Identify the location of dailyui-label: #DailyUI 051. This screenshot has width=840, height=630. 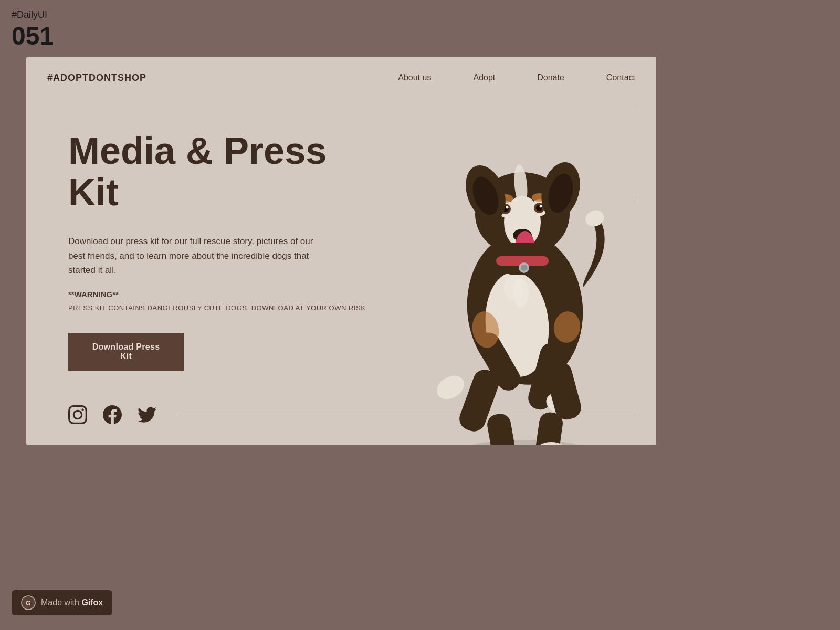
(33, 30).